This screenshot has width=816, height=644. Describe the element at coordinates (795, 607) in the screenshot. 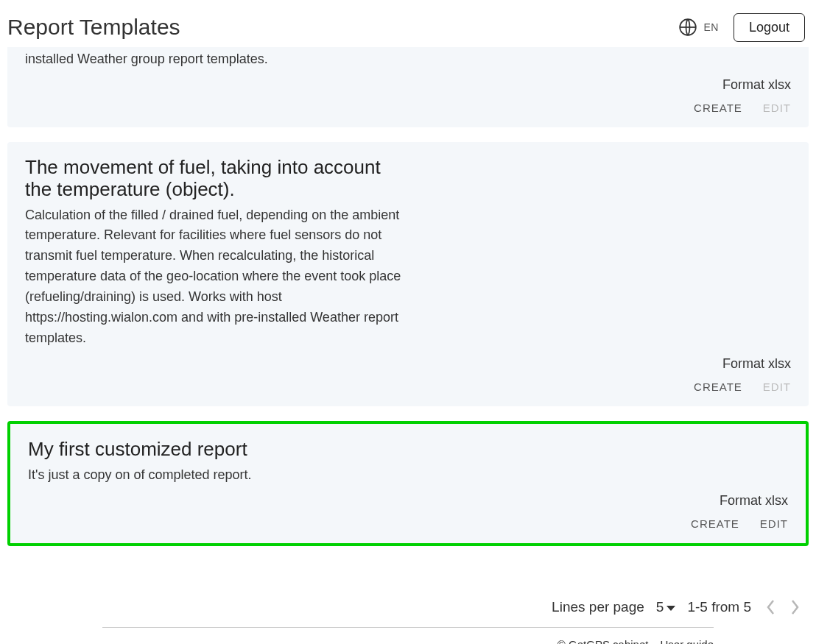

I see `next-page-button` at that location.